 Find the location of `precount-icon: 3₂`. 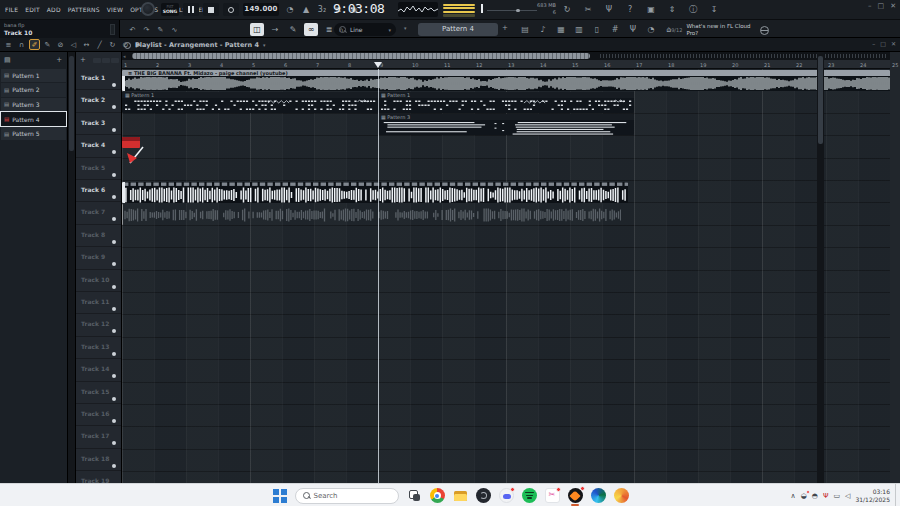

precount-icon: 3₂ is located at coordinates (322, 10).